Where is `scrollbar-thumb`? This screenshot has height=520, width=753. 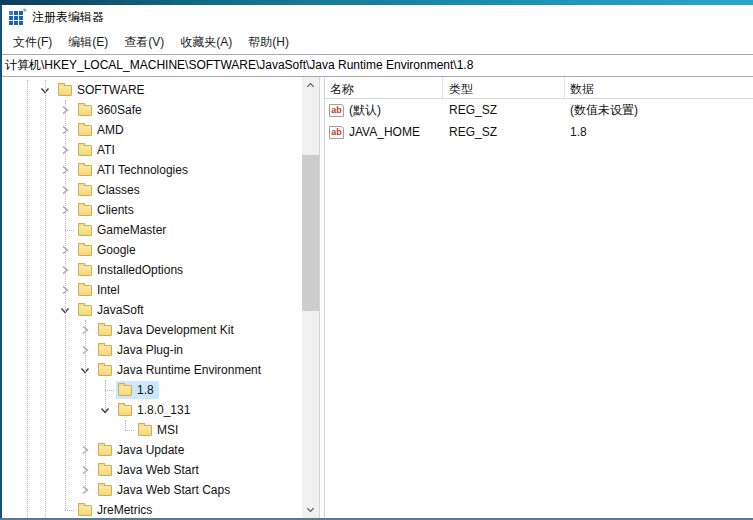
scrollbar-thumb is located at coordinates (310, 233).